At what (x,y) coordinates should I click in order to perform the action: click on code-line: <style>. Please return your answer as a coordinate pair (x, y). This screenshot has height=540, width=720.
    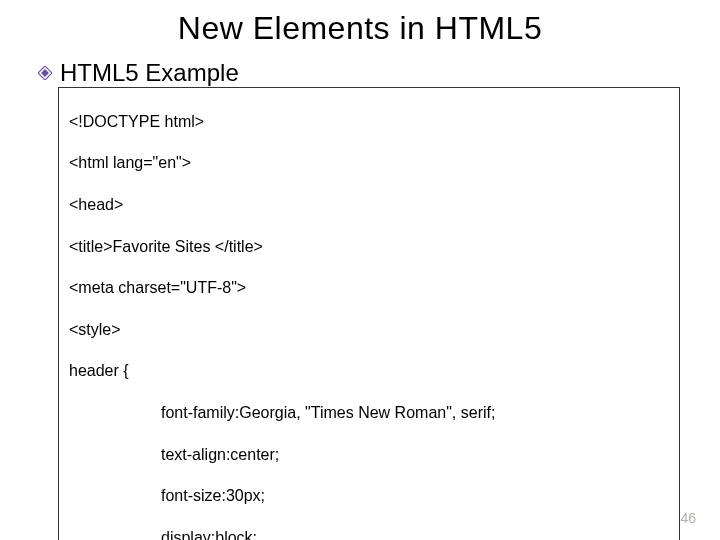
    Looking at the image, I should click on (369, 330).